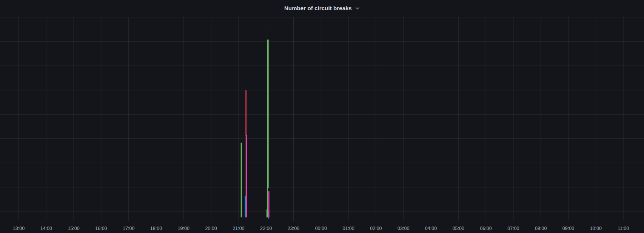  I want to click on series-line-blue, so click(245, 207).